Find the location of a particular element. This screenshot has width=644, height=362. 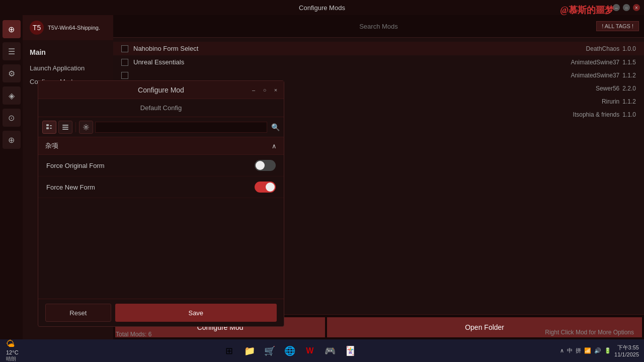

config-item-force-new: Force New Form is located at coordinates (161, 187).